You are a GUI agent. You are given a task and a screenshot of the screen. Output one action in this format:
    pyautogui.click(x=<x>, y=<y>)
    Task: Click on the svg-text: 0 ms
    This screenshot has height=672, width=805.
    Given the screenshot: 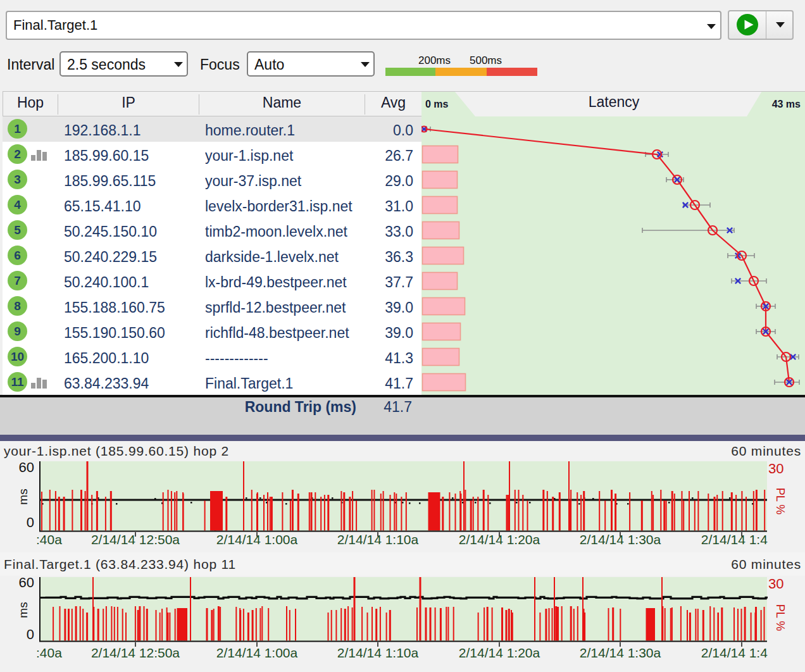 What is the action you would take?
    pyautogui.click(x=437, y=104)
    